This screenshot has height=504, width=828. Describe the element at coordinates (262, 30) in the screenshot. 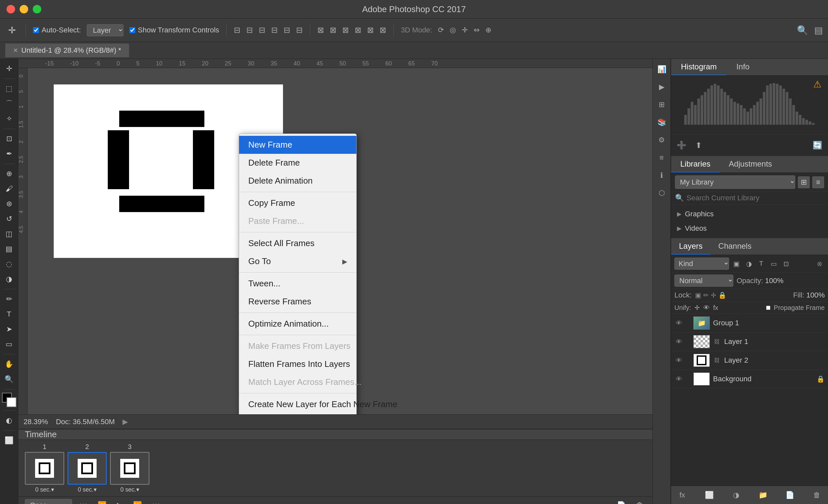

I see `align-right-icon: ⊟` at that location.